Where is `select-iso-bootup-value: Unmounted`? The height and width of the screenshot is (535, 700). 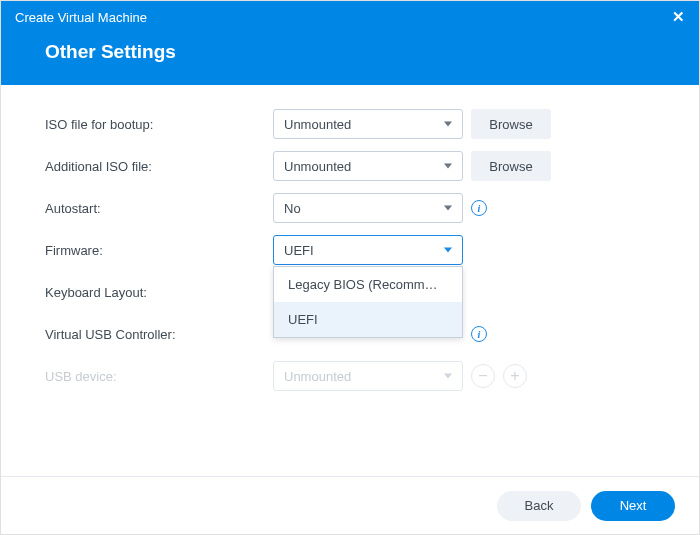
select-iso-bootup-value: Unmounted is located at coordinates (318, 124).